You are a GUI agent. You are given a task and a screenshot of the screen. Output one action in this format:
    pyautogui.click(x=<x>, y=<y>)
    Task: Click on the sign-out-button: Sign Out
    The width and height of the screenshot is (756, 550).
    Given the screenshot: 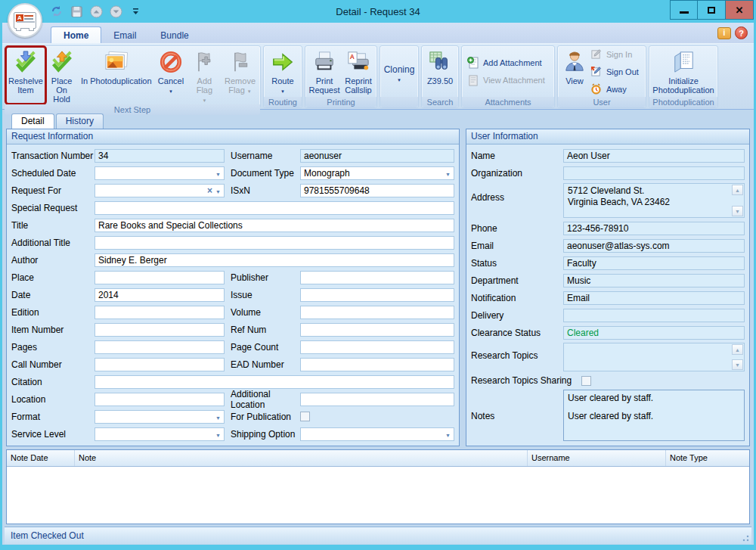 What is the action you would take?
    pyautogui.click(x=614, y=72)
    